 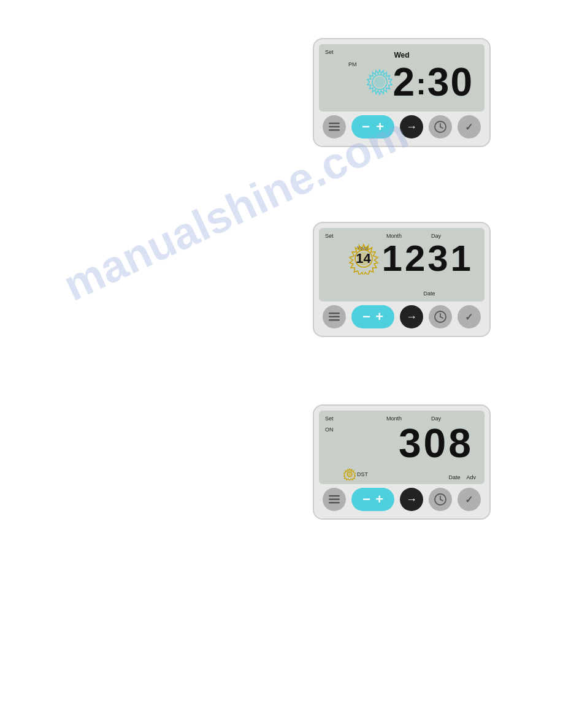 What do you see at coordinates (402, 462) in the screenshot?
I see `device-3: Set ON Month Day 308 DST Date` at bounding box center [402, 462].